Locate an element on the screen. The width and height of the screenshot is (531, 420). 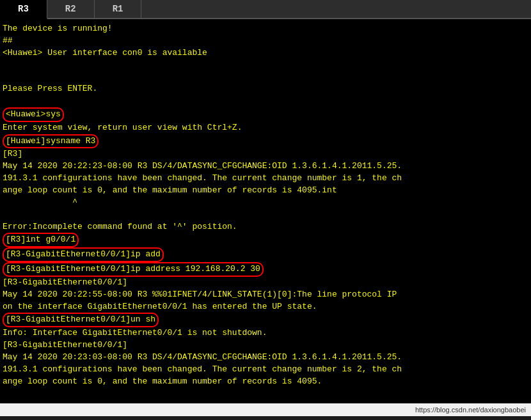
line-device-running: The device is running! is located at coordinates (265, 29).